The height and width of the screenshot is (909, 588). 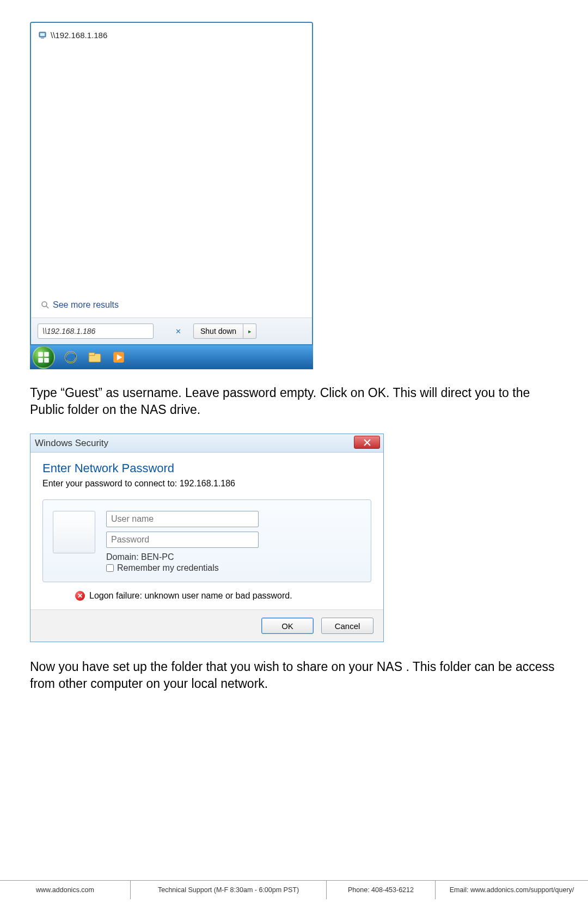 I want to click on computer-icon, so click(x=43, y=35).